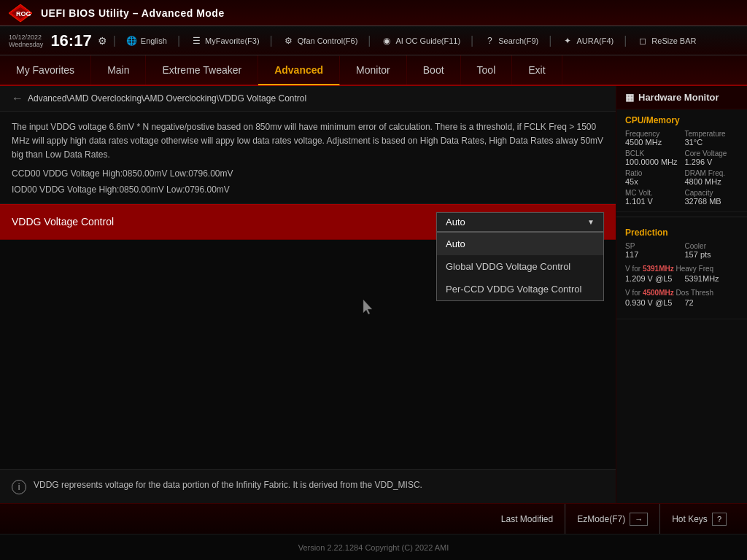 The width and height of the screenshot is (747, 560). I want to click on tab-advanced: Advanced, so click(299, 71).